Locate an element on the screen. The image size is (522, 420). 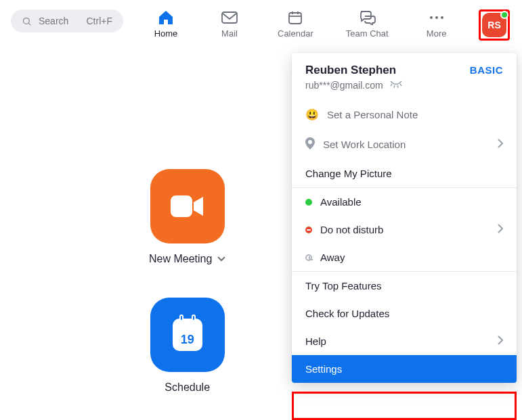
search-placeholder: Search is located at coordinates (53, 21).